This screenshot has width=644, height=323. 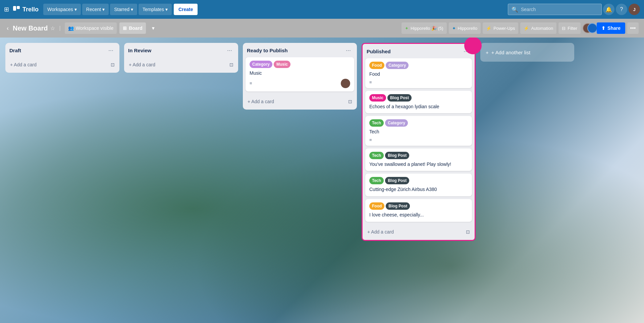 What do you see at coordinates (489, 28) in the screenshot?
I see `powerups-icon: ⚡` at bounding box center [489, 28].